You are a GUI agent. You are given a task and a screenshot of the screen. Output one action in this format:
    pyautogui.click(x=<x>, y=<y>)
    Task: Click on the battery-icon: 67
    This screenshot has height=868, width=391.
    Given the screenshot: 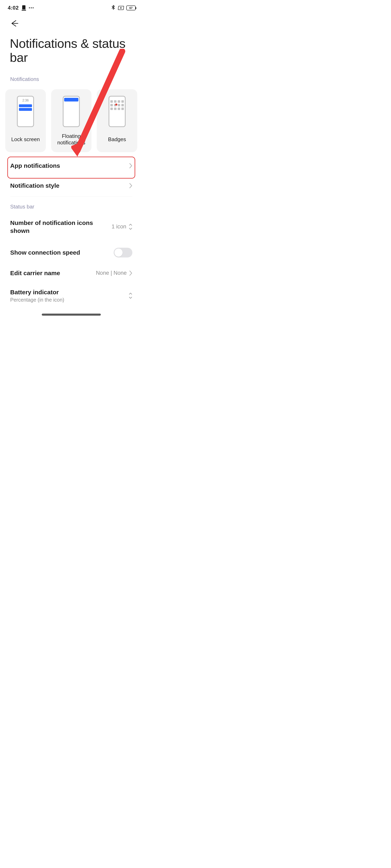 What is the action you would take?
    pyautogui.click(x=131, y=8)
    